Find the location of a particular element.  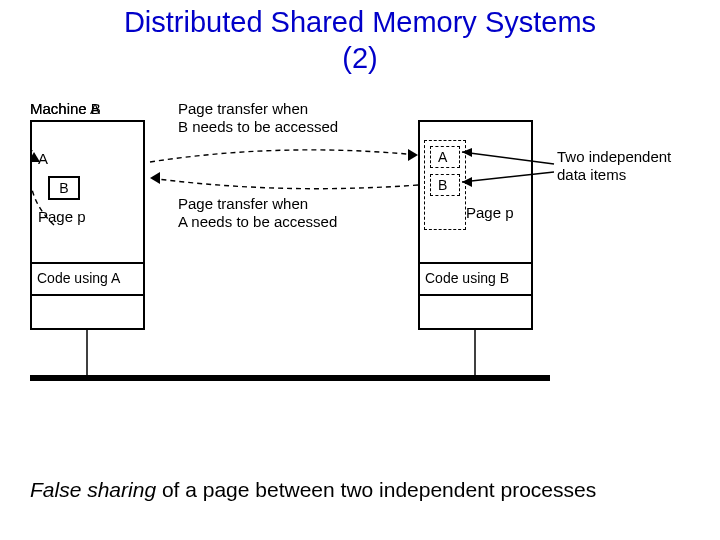

label-pagep-left: Page p is located at coordinates (62, 217).